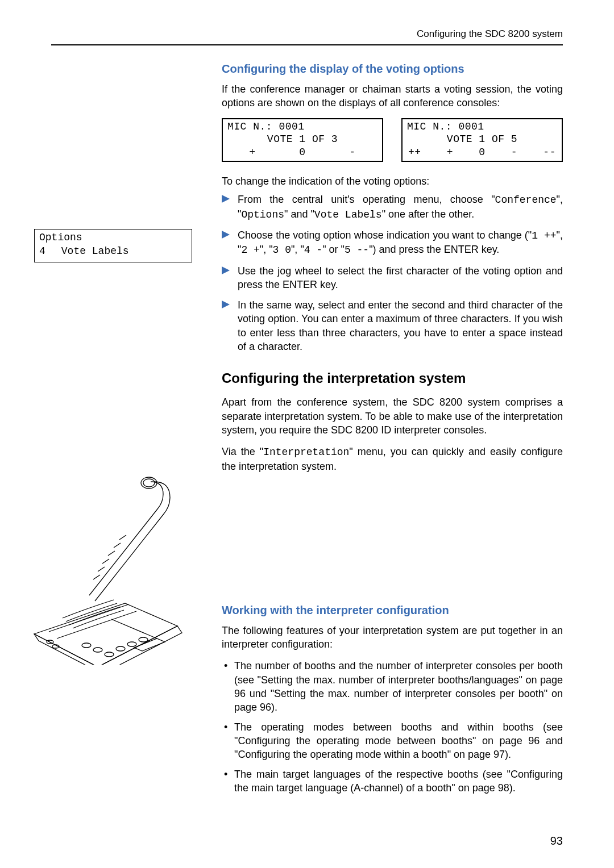 Image resolution: width=614 pixels, height=868 pixels. What do you see at coordinates (482, 152) in the screenshot?
I see `lcd-b-opts: ++ + 0 - --` at bounding box center [482, 152].